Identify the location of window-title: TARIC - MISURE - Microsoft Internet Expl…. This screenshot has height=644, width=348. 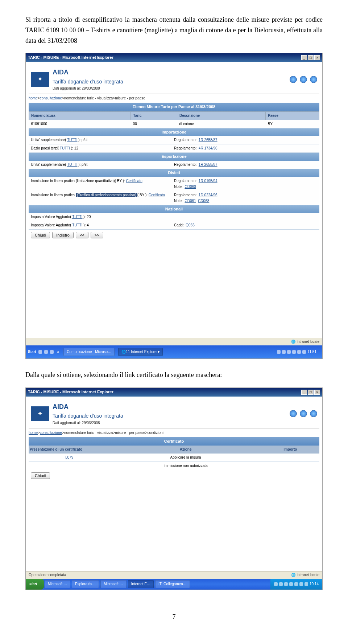
(71, 58).